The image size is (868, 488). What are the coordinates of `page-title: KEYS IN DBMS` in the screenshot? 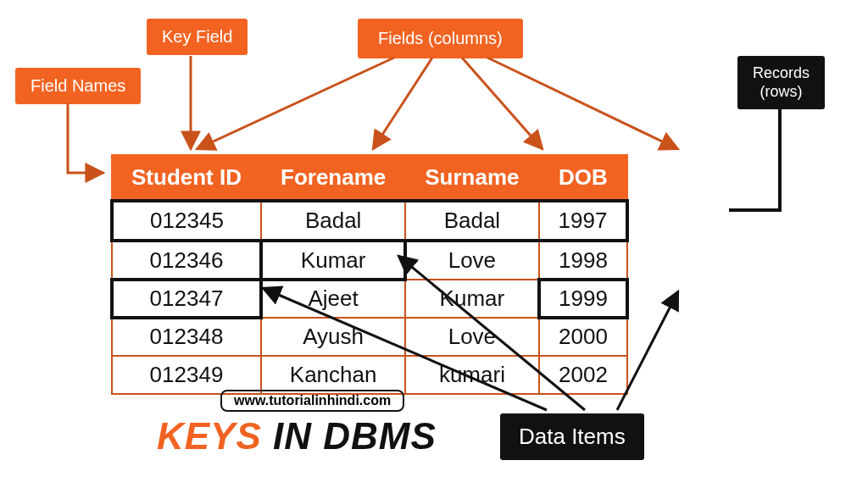 It's located at (297, 436).